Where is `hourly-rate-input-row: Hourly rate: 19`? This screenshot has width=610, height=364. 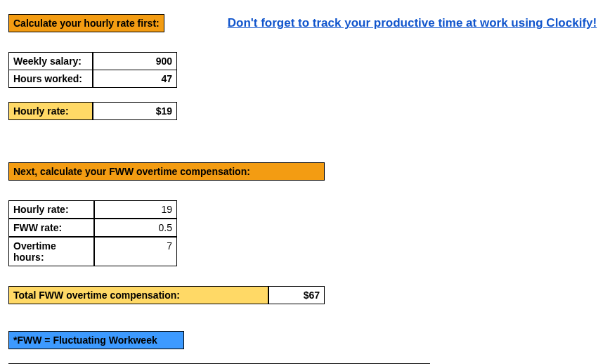 hourly-rate-input-row: Hourly rate: 19 is located at coordinates (305, 209).